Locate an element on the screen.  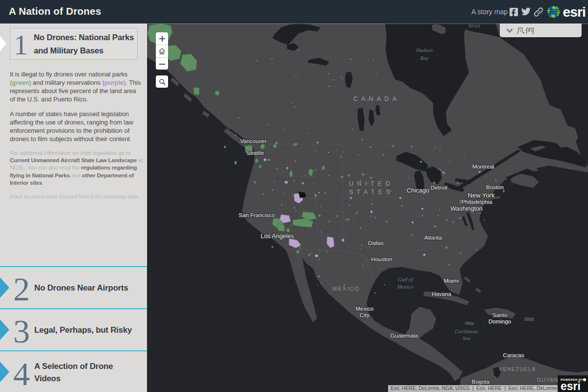
svg-text: C A N A D A is located at coordinates (375, 99).